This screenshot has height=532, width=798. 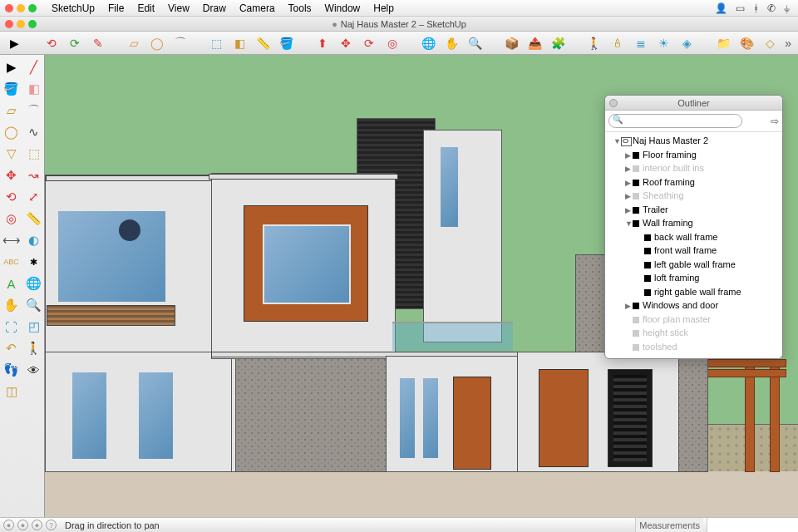 What do you see at coordinates (33, 348) in the screenshot?
I see `position-camera-tool: 🚶` at bounding box center [33, 348].